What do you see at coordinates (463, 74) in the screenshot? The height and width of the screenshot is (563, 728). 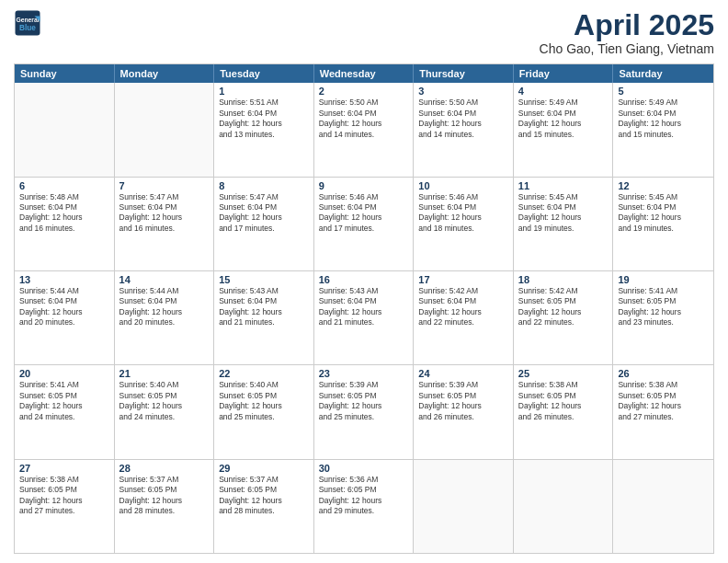 I see `header-day-thursday: Thursday` at bounding box center [463, 74].